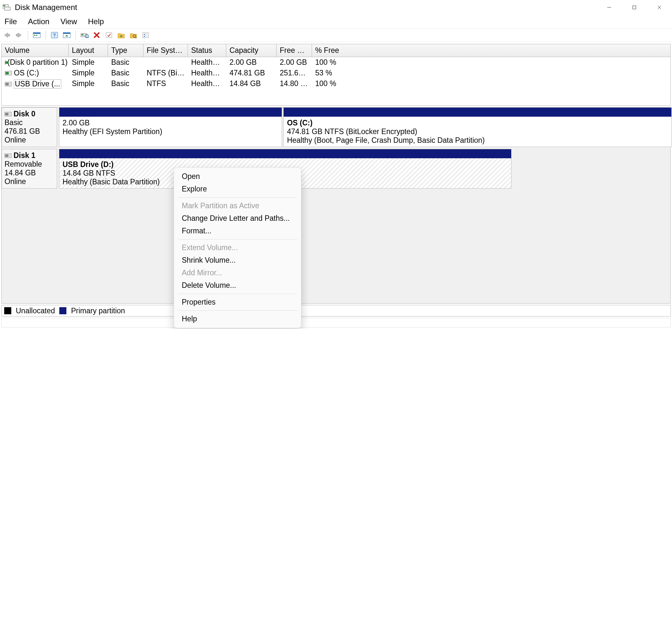  What do you see at coordinates (238, 319) in the screenshot?
I see `context-menu-item: Help` at bounding box center [238, 319].